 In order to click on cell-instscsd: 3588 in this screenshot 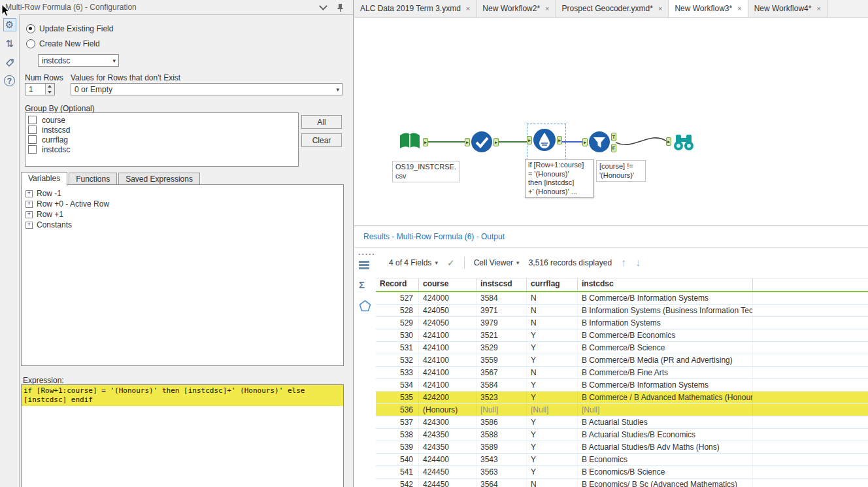, I will do `click(502, 435)`.